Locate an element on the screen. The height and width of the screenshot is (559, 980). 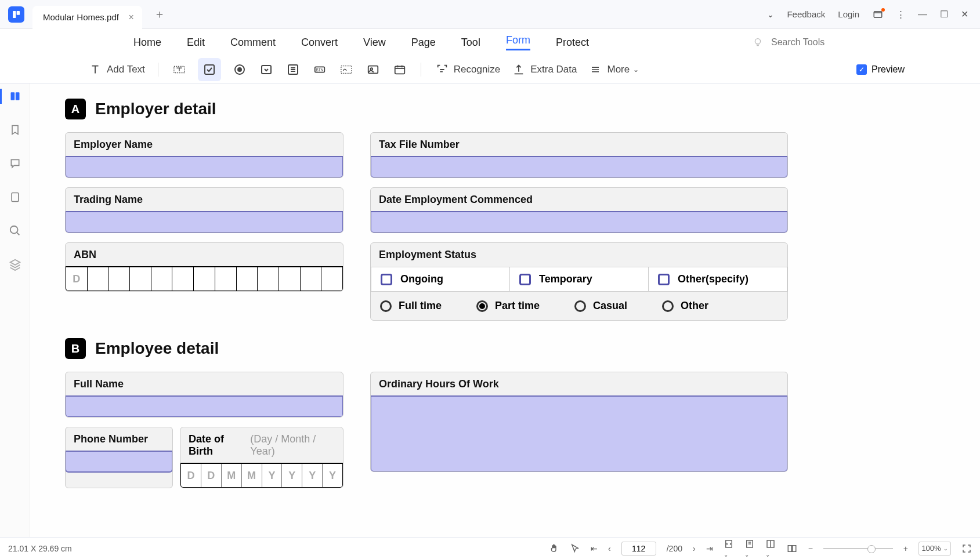
search-tools-input is located at coordinates (812, 42).